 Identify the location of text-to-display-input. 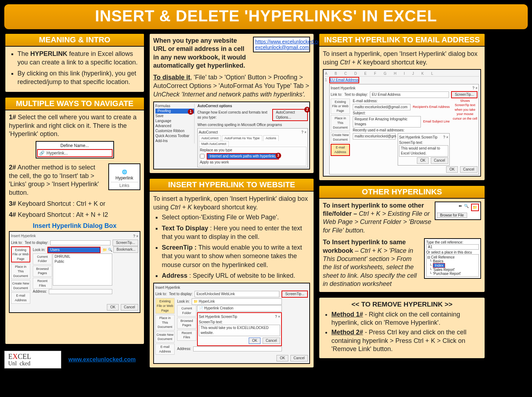
(81, 243).